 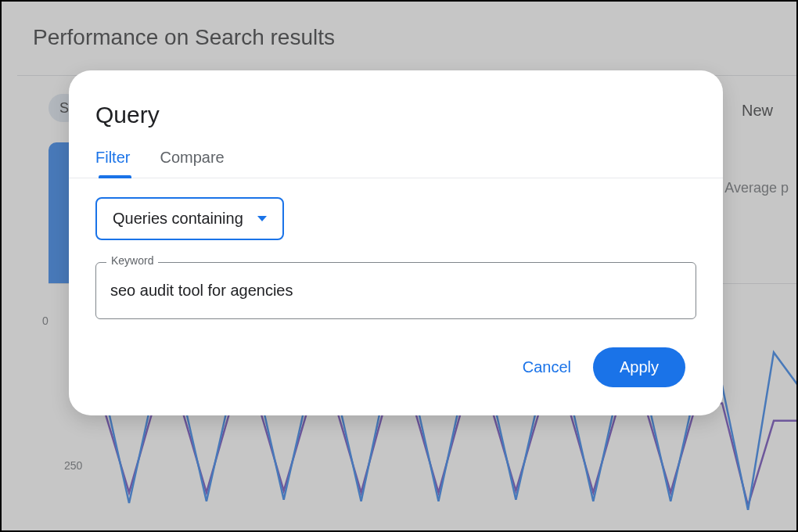 What do you see at coordinates (547, 368) in the screenshot?
I see `cancel-button: Cancel` at bounding box center [547, 368].